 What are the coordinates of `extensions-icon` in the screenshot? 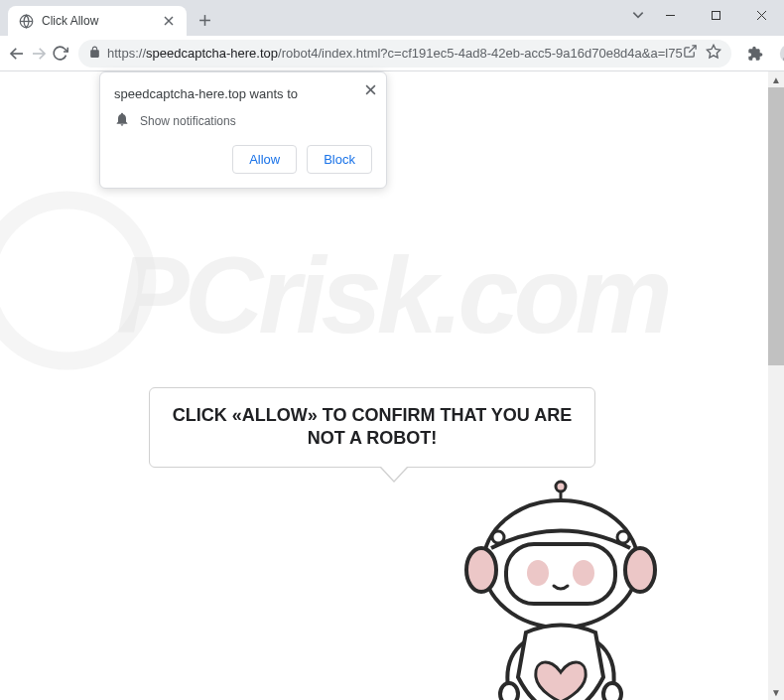 It's located at (755, 54).